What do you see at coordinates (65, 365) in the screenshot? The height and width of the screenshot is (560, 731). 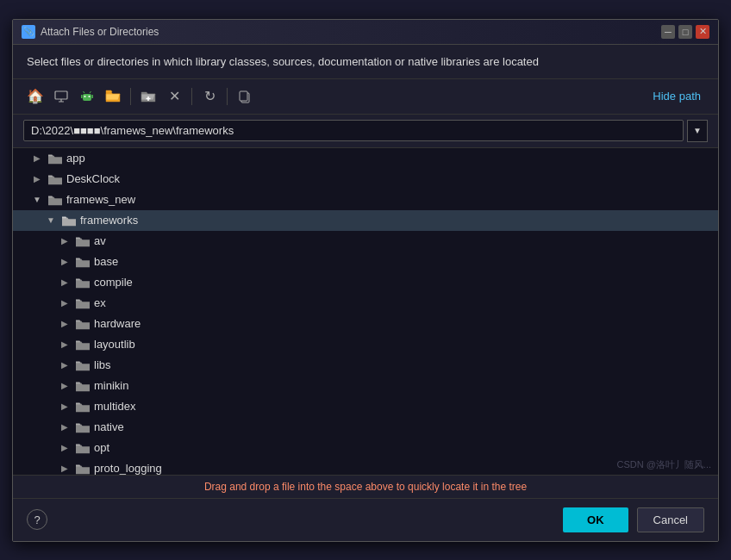 I see `chevron-libs: ▶` at bounding box center [65, 365].